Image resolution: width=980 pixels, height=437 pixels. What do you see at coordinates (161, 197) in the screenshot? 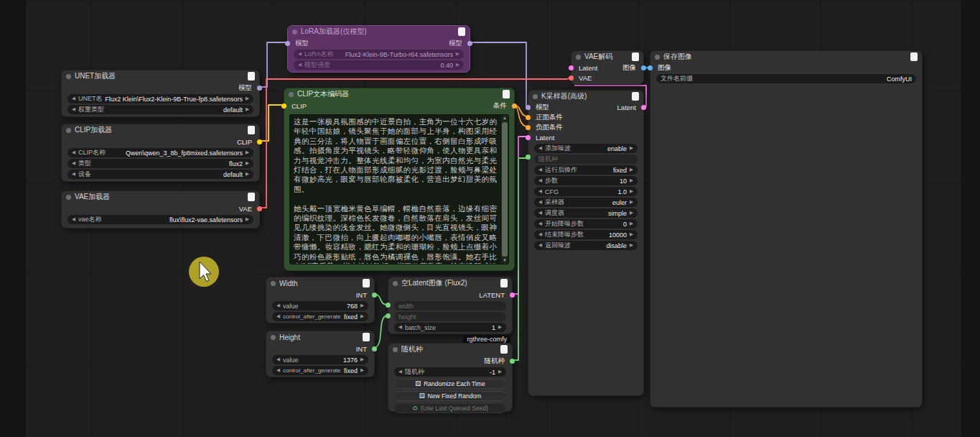
I see `node-header: VAE加载器` at bounding box center [161, 197].